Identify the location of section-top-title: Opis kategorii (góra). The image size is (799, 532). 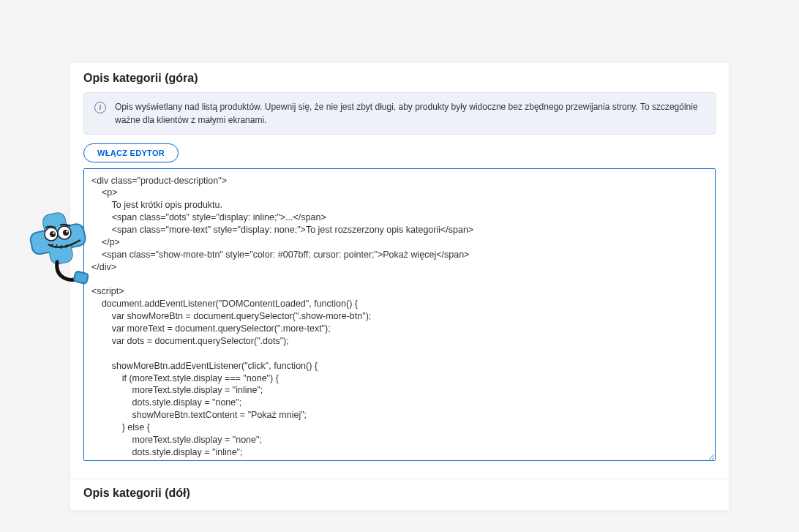
(400, 78).